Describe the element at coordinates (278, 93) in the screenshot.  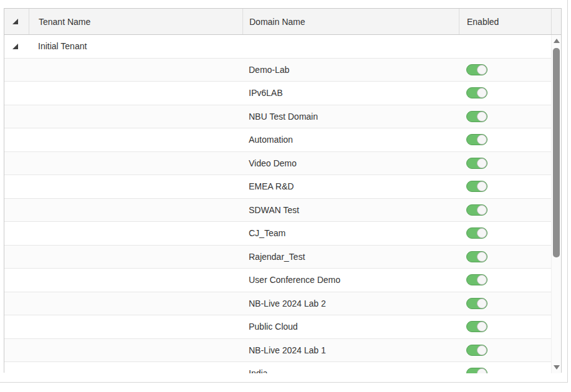
I see `grid-row: IPv6LAB` at that location.